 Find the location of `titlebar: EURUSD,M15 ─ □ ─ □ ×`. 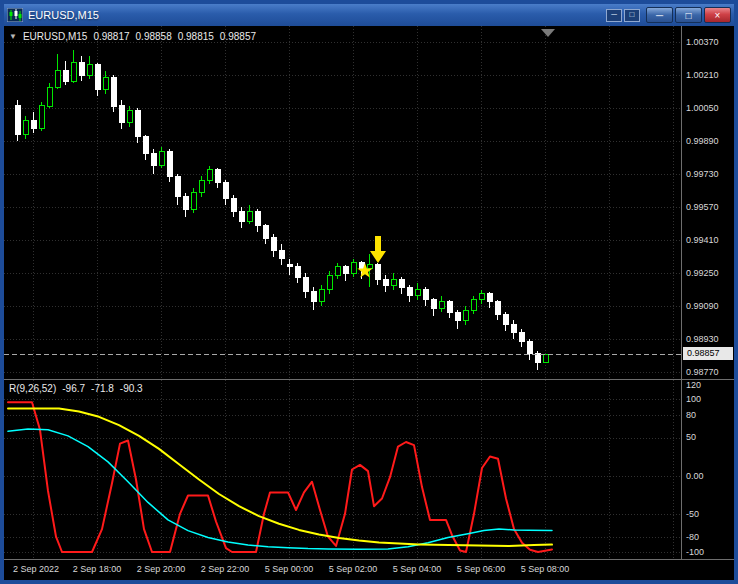

titlebar: EURUSD,M15 ─ □ ─ □ × is located at coordinates (369, 15).